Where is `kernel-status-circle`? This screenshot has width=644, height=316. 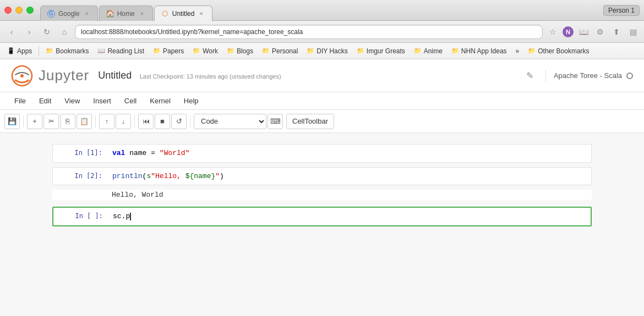
kernel-status-circle is located at coordinates (630, 76).